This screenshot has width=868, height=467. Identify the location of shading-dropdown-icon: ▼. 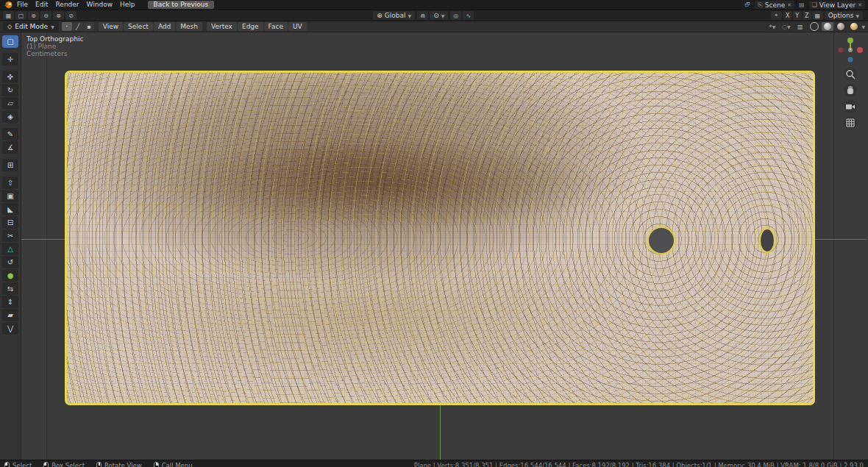
(864, 26).